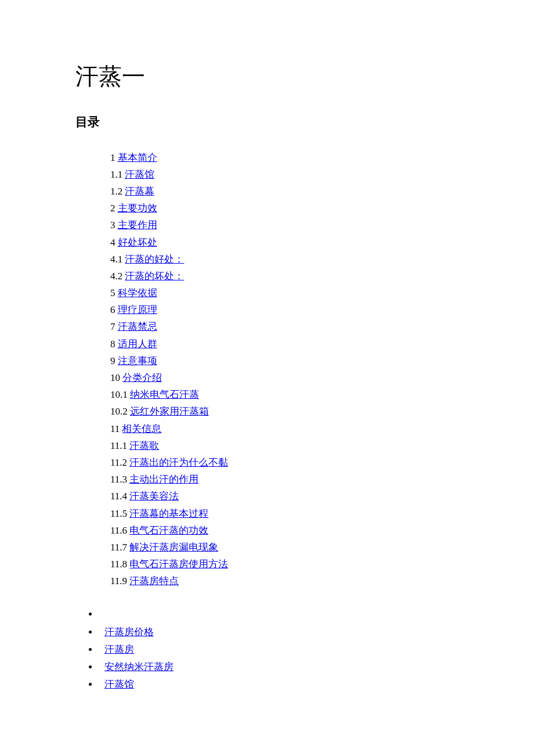 The image size is (534, 756). Describe the element at coordinates (154, 259) in the screenshot. I see `toc-link: 汗蒸的好处：` at that location.